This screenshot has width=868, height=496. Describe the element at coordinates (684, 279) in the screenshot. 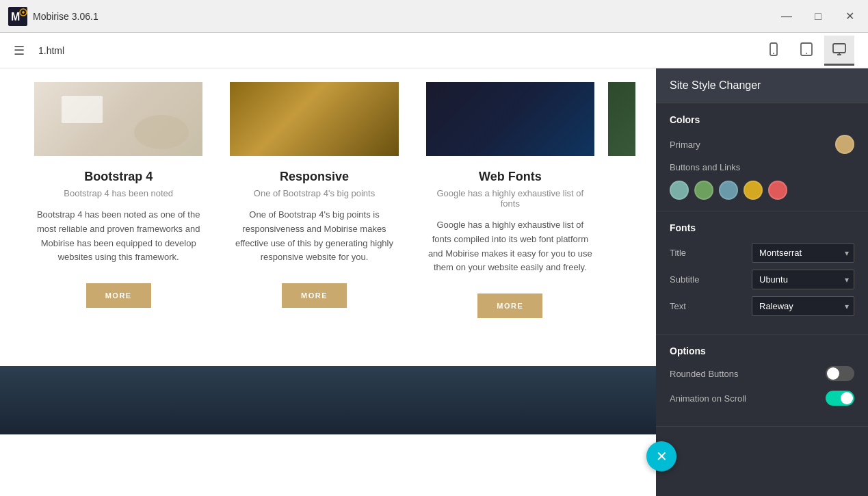

I see `subtitle-font-label: Subtitle` at that location.